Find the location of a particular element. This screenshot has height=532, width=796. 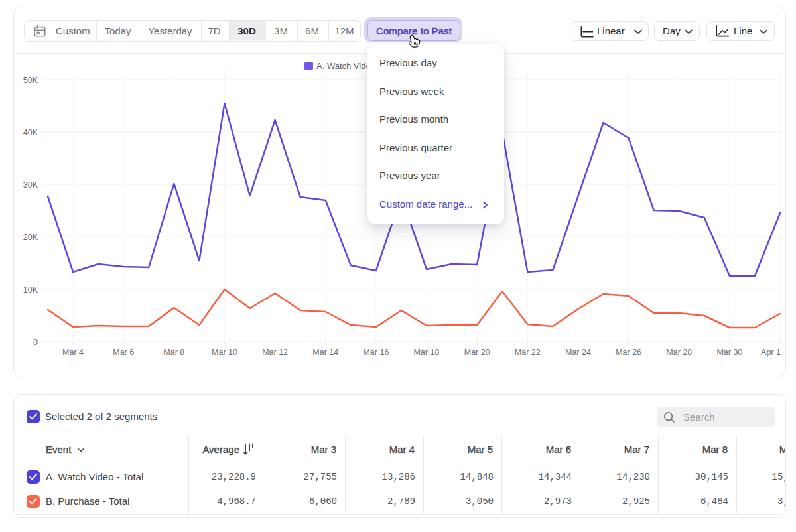

svg-text: Mar 26 is located at coordinates (629, 352).